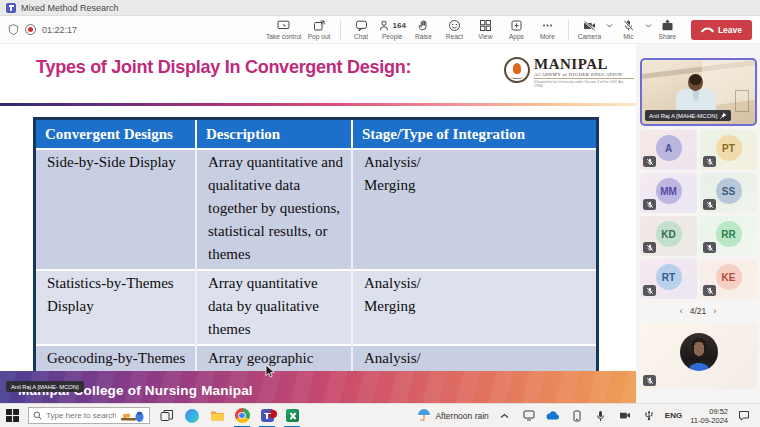  Describe the element at coordinates (380, 30) in the screenshot. I see `meeting-toolbar: 01:22:17 Take control Pop out Chat 164 P…` at that location.